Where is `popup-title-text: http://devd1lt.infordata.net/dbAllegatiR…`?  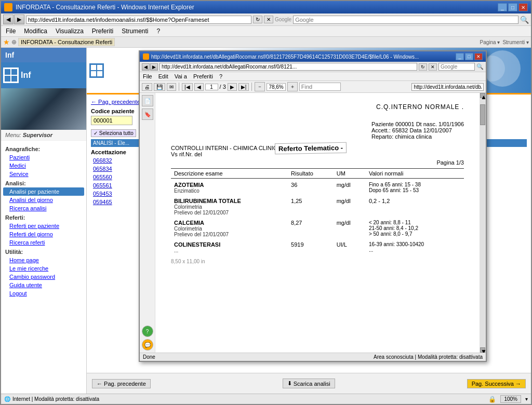
popup-title-text: http://devd1lt.infordata.net/dbAllegatiR… is located at coordinates (285, 57).